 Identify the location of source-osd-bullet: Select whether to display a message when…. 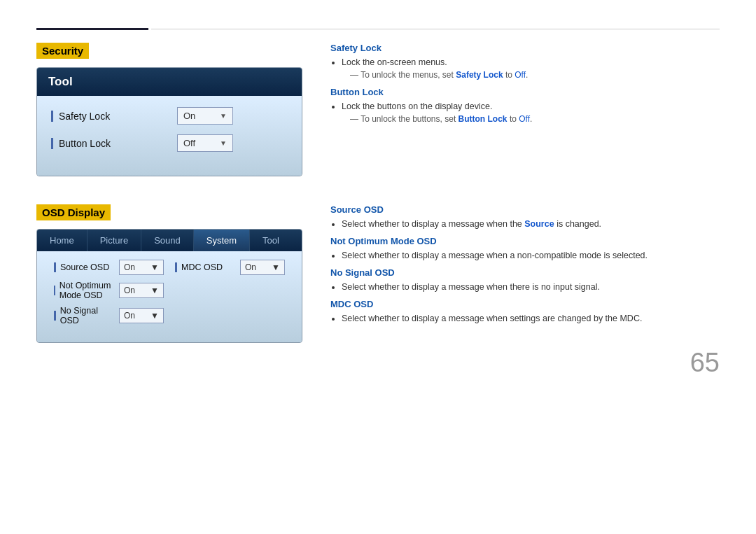
(531, 224).